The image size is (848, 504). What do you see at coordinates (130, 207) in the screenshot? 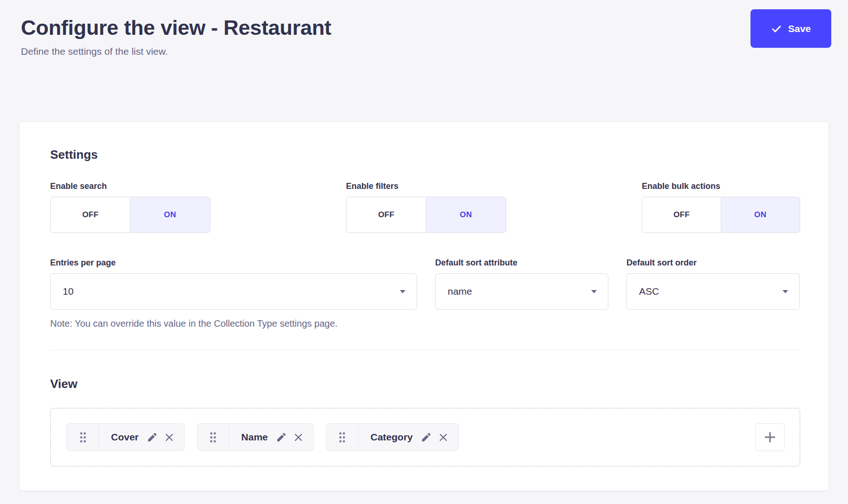
I see `toggle-field-enable-search: Enable search OFF ON` at bounding box center [130, 207].